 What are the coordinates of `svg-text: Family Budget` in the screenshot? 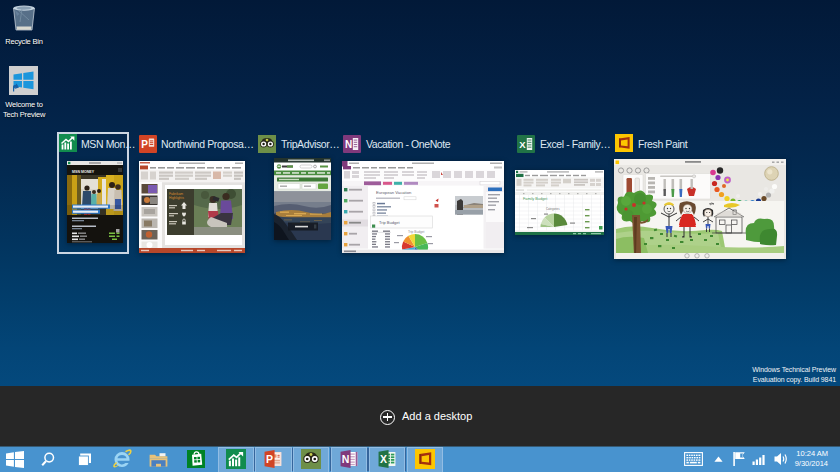 It's located at (536, 199).